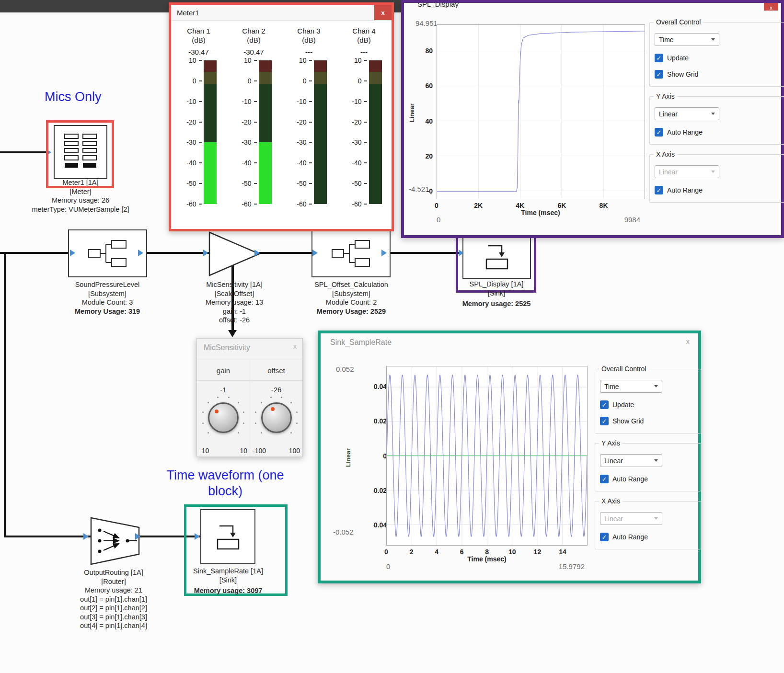  I want to click on block-caption-output-routing: OutputRouting [1A][Router]Memory usage: …, so click(114, 599).